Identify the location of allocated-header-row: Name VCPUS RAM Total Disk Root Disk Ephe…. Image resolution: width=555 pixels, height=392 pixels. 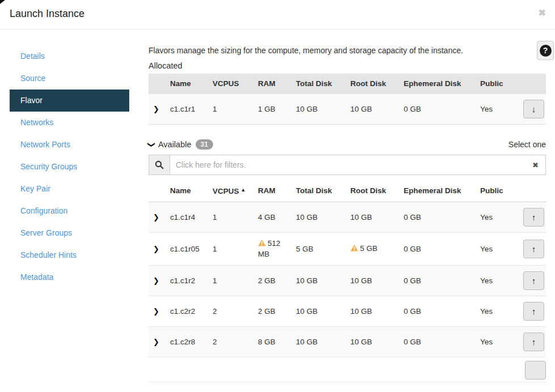
(347, 84).